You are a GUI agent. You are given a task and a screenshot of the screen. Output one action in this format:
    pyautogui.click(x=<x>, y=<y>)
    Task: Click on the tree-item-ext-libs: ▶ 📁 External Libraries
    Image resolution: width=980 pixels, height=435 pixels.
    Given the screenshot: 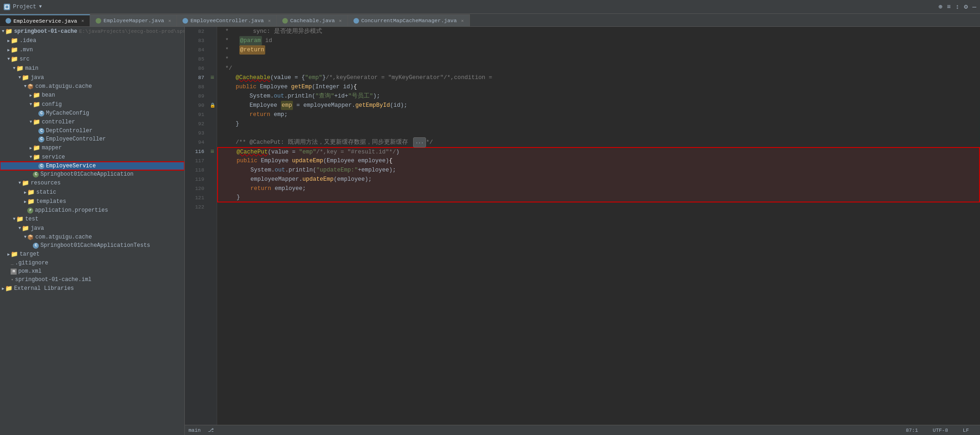 What is the action you would take?
    pyautogui.click(x=92, y=288)
    